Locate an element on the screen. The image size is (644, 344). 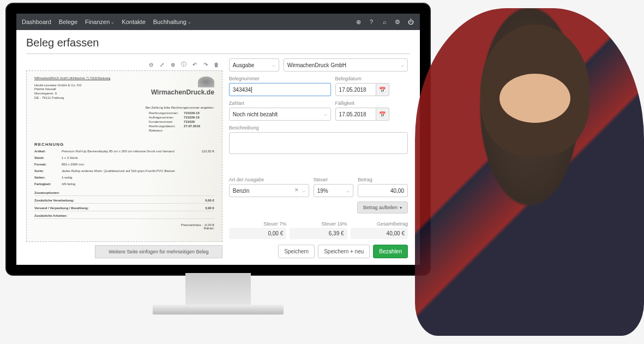
doc-logo-area: WirmachenDruck.de is located at coordinates (183, 88).